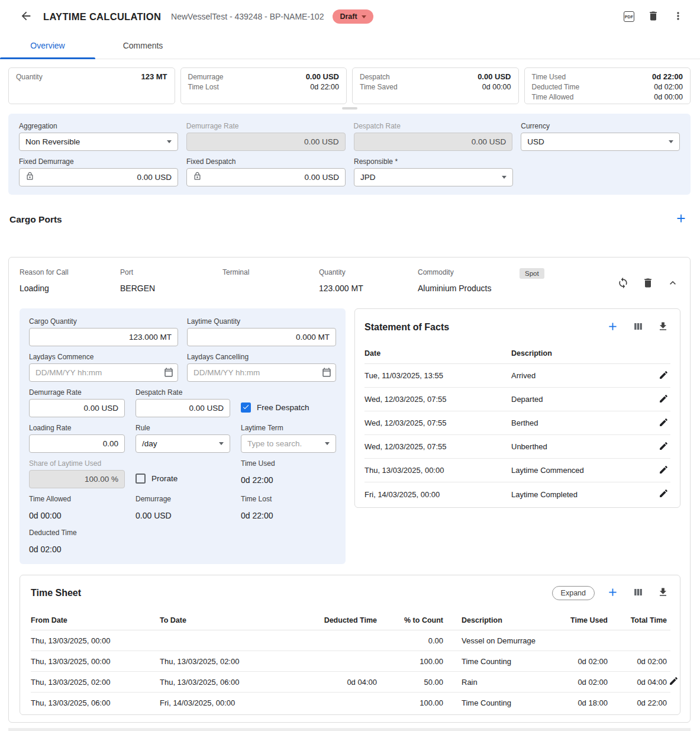 The width and height of the screenshot is (700, 731). What do you see at coordinates (104, 373) in the screenshot?
I see `laydays-commence-input` at bounding box center [104, 373].